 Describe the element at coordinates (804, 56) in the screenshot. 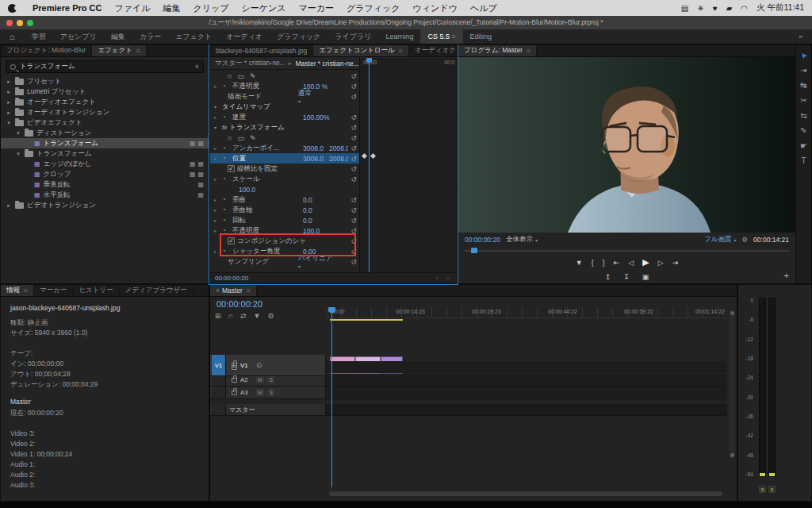

I see `selection-tool: ➤` at that location.